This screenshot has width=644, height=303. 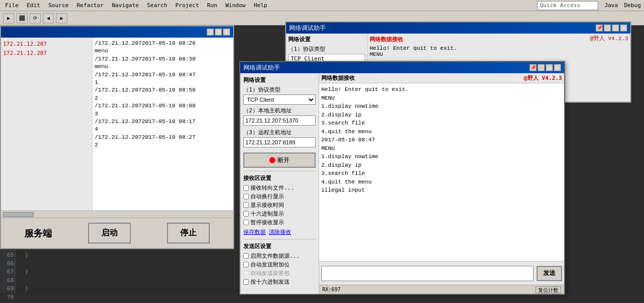 I want to click on netdbg-bg-protocol-label: （1）协议类型, so click(x=327, y=49).